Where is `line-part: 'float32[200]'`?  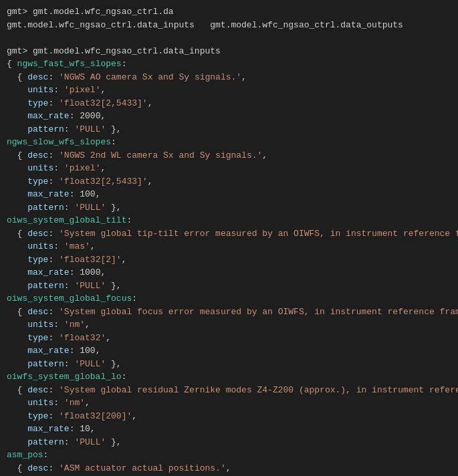 line-part: 'float32[200]' is located at coordinates (95, 416).